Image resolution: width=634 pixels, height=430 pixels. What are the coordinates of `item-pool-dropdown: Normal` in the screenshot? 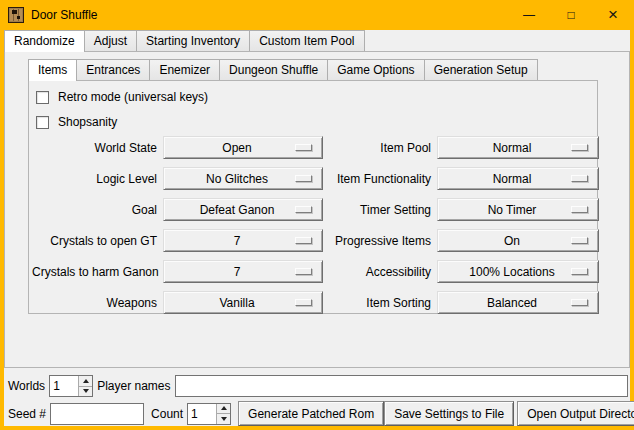 It's located at (518, 148).